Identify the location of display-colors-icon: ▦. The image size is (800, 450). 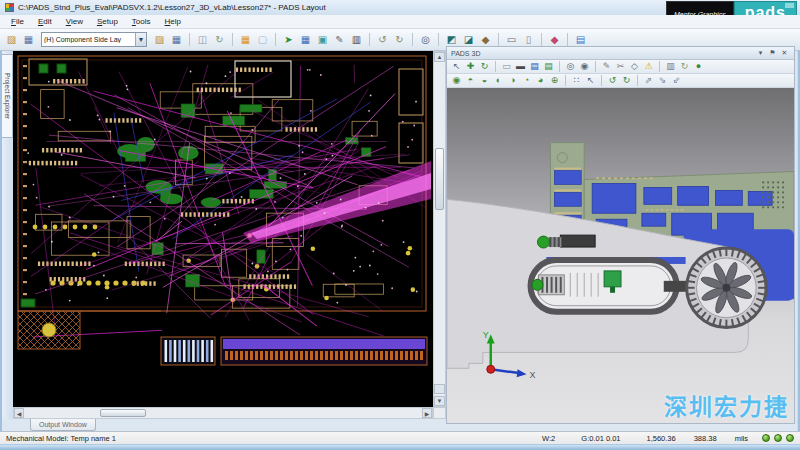
(246, 40).